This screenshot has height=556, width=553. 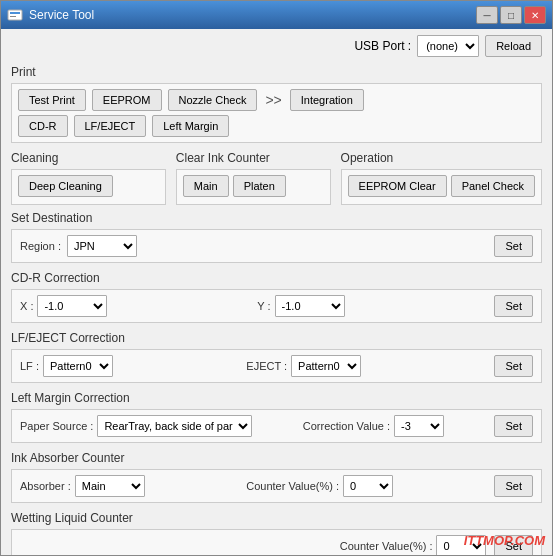 I want to click on correction-value-label: Correction Value :, so click(x=346, y=426).